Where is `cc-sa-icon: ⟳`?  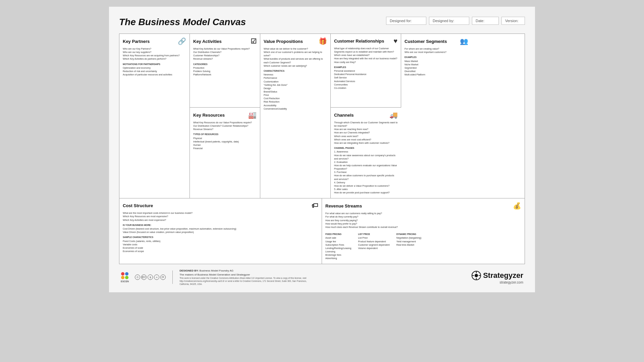 cc-sa-icon: ⟳ is located at coordinates (163, 277).